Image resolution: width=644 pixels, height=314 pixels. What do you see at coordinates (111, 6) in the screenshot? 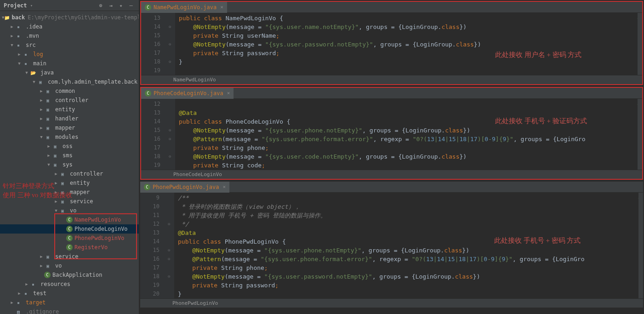
I see `collapse-icon: ⇥` at bounding box center [111, 6].